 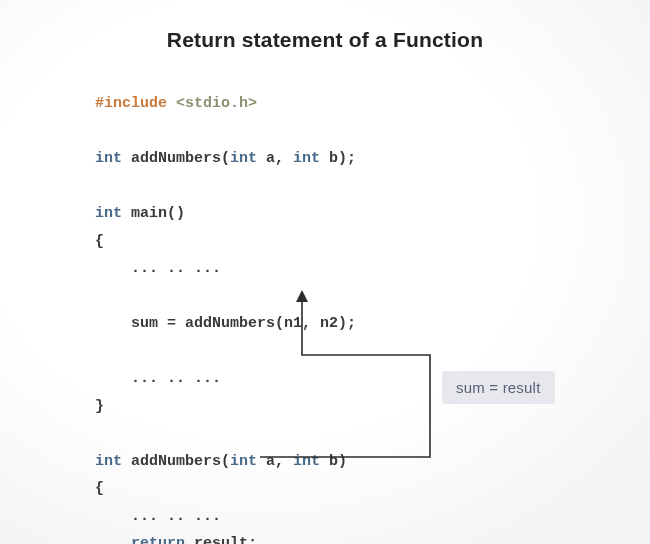 I want to click on preproc-include: #include, so click(x=131, y=104).